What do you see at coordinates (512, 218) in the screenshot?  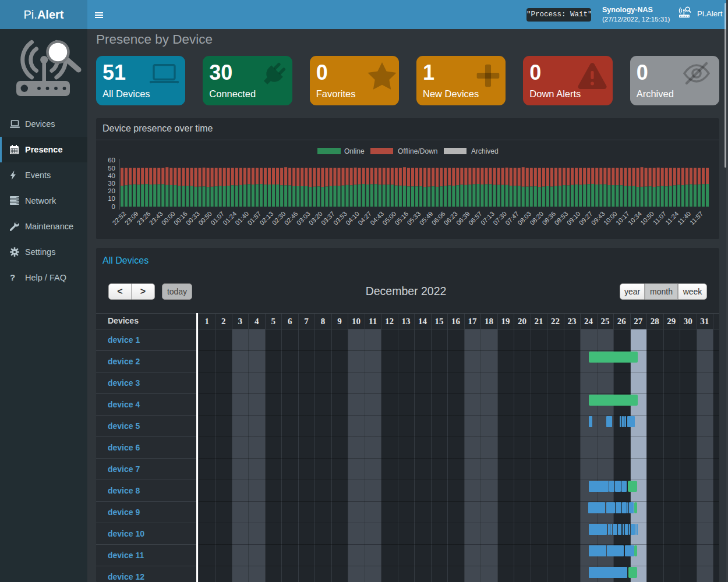 I see `svg-text: 07:47` at bounding box center [512, 218].